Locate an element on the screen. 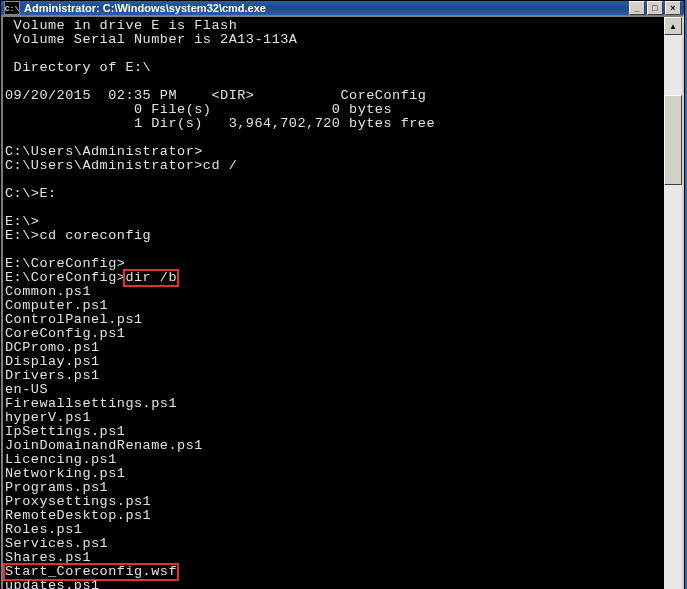  terminal-line: Roles.ps1 is located at coordinates (334, 530).